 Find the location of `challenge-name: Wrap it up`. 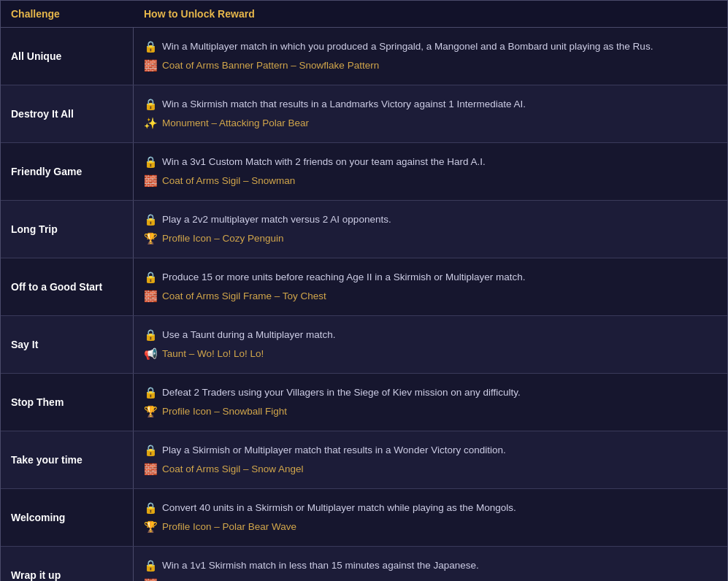

challenge-name: Wrap it up is located at coordinates (67, 563).